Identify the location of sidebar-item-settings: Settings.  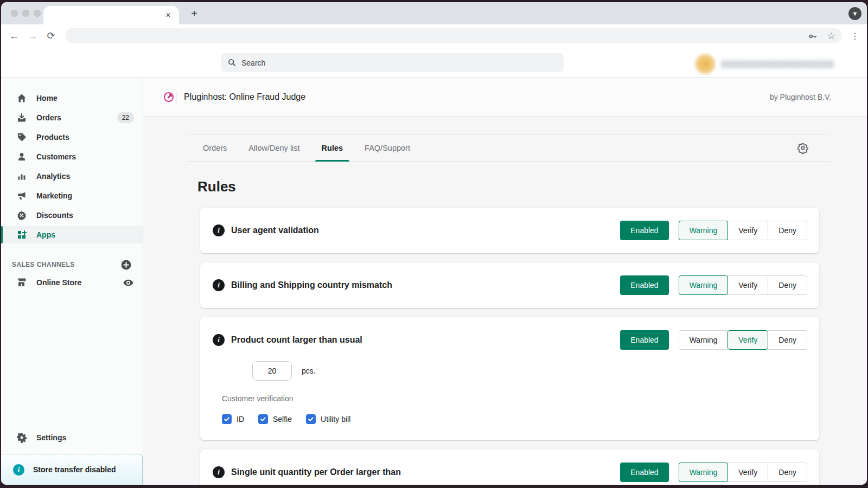
(72, 438).